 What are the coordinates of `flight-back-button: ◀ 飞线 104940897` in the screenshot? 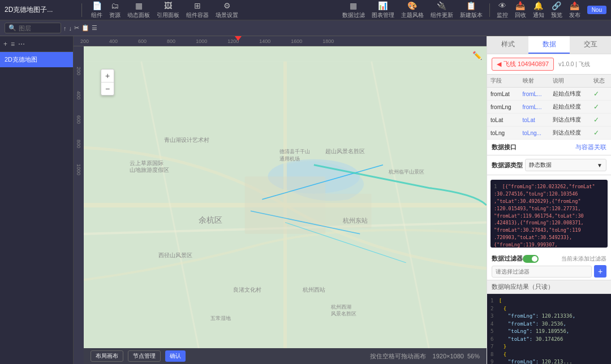 It's located at (523, 64).